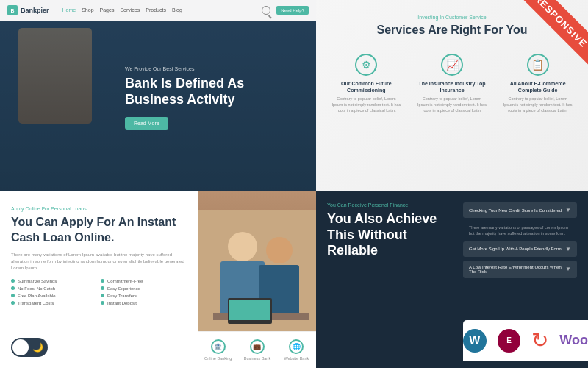  I want to click on loan-feature-3: Easy Experience, so click(144, 289).